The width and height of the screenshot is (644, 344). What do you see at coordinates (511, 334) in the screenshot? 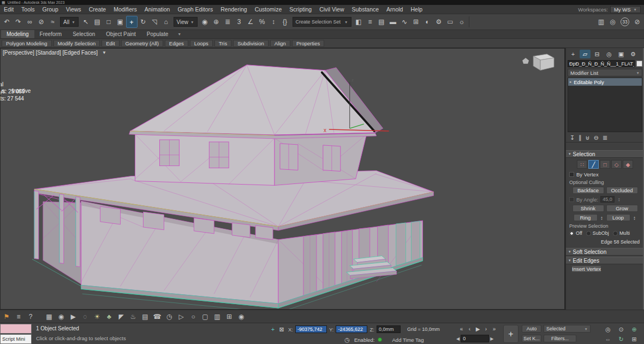
I see `set-keys-button: +` at bounding box center [511, 334].